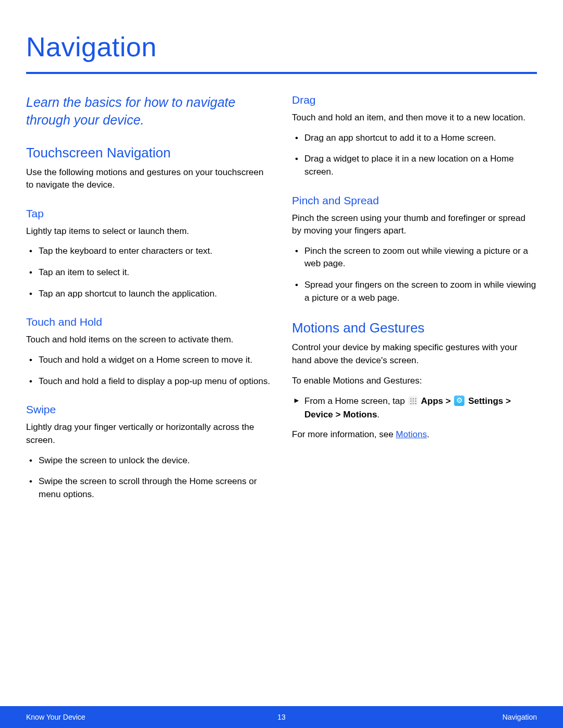 This screenshot has height=728, width=563. I want to click on drag-list: Drag an app shortcut to add it to a Home…, so click(414, 155).